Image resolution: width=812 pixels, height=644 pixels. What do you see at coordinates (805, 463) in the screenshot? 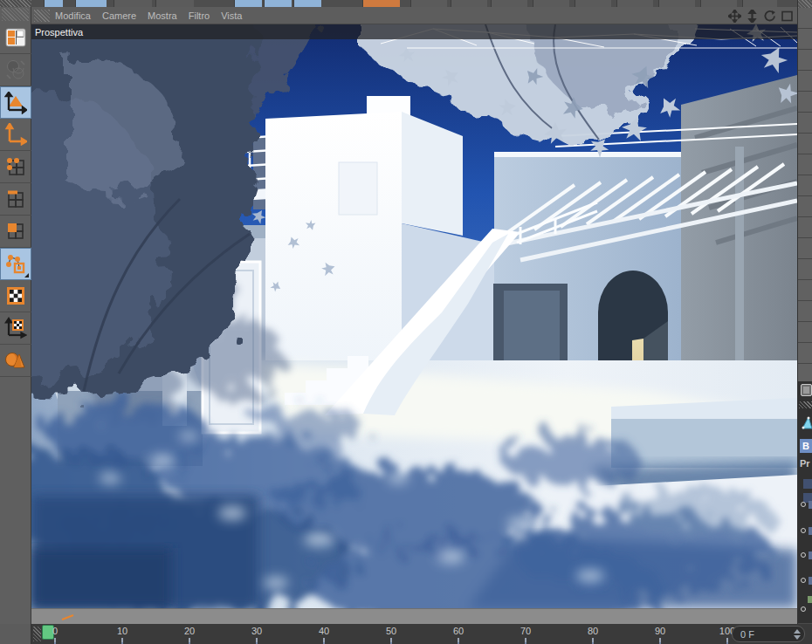
I see `properties-label: Pr` at bounding box center [805, 463].